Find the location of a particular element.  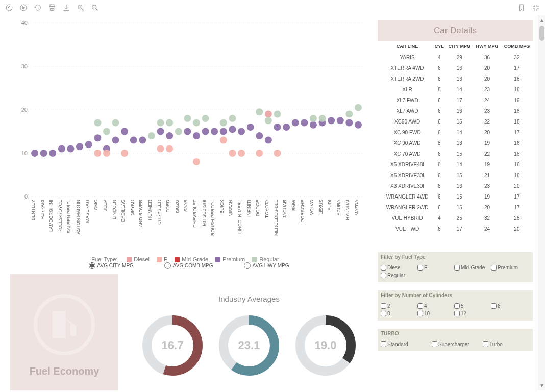

table-row: XTERRA 2WD6162018 is located at coordinates (455, 79).